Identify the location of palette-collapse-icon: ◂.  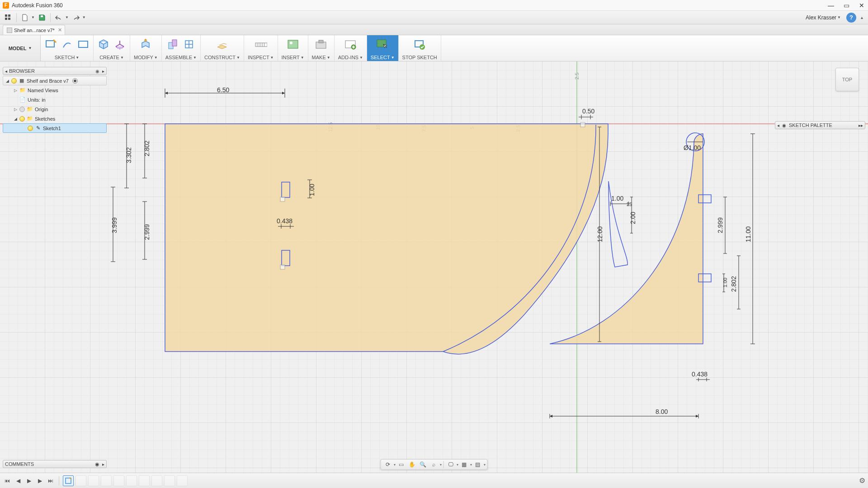
(778, 126).